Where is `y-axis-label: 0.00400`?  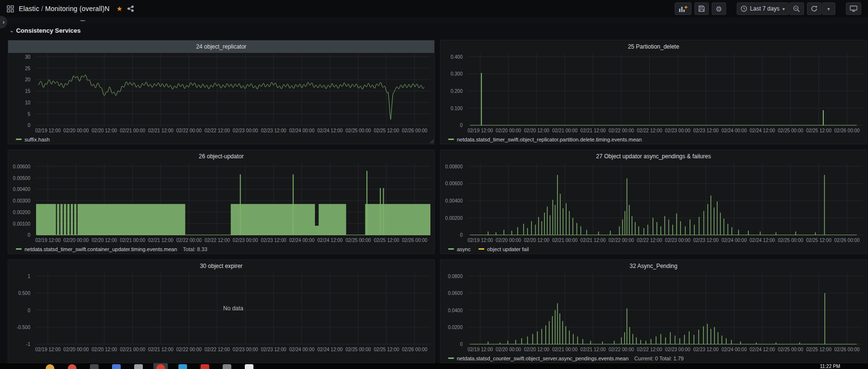
y-axis-label: 0.00400 is located at coordinates (22, 190).